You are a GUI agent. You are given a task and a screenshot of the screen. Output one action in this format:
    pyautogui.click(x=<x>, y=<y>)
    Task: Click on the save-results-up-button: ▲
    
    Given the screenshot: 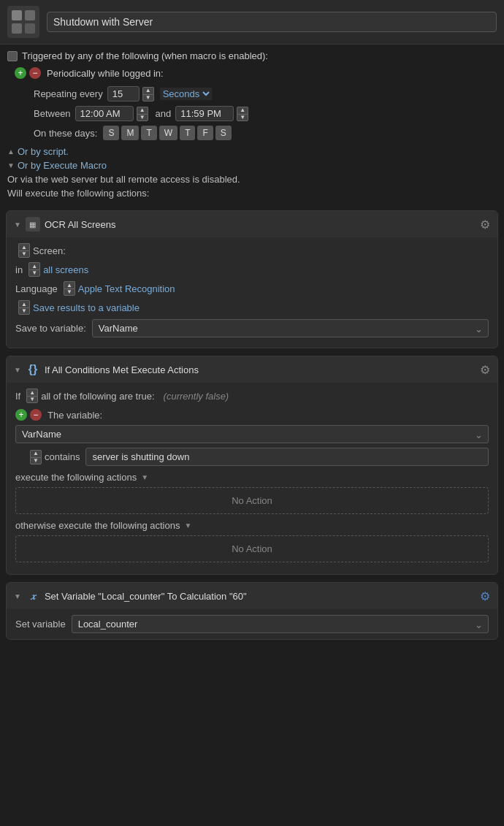 What is the action you would take?
    pyautogui.click(x=24, y=304)
    